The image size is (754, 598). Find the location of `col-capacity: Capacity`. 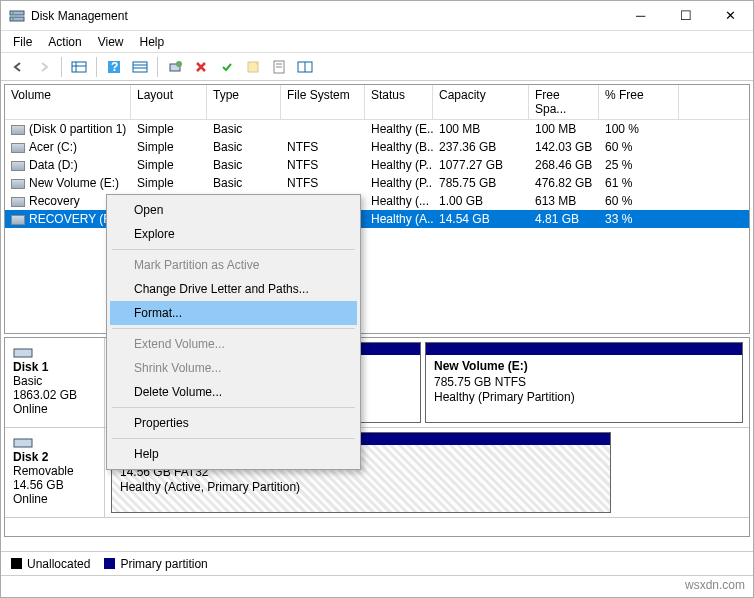

col-capacity: Capacity is located at coordinates (481, 102).